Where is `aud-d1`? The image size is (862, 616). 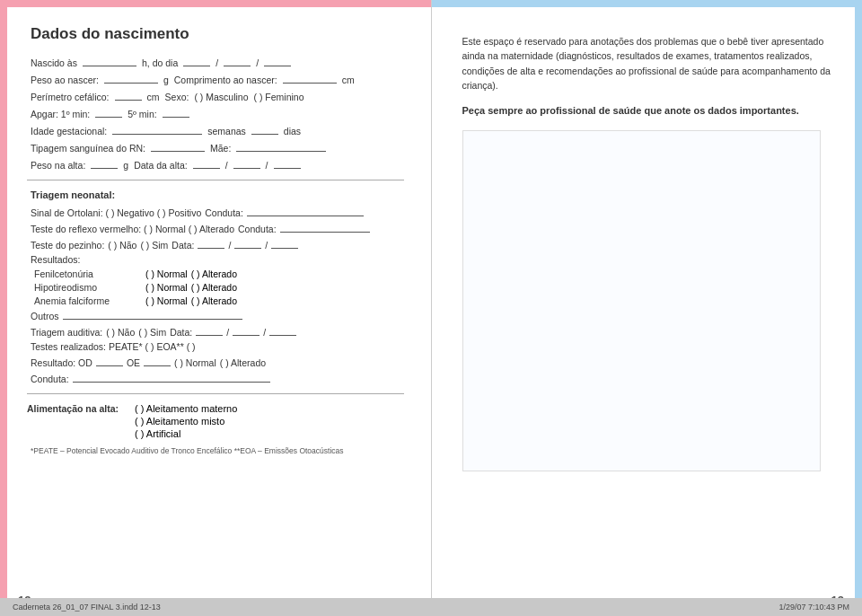
aud-d1 is located at coordinates (209, 330).